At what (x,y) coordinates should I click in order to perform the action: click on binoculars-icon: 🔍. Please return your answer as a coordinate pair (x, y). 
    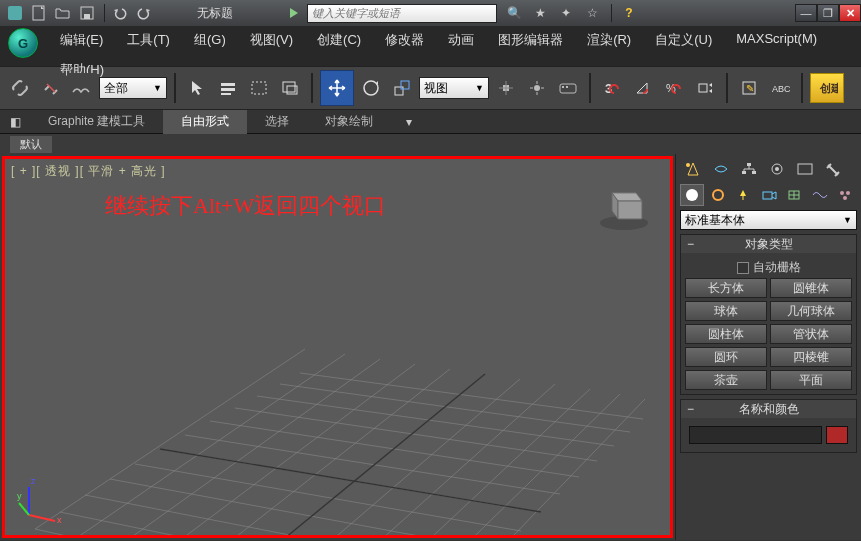
    Looking at the image, I should click on (514, 13).